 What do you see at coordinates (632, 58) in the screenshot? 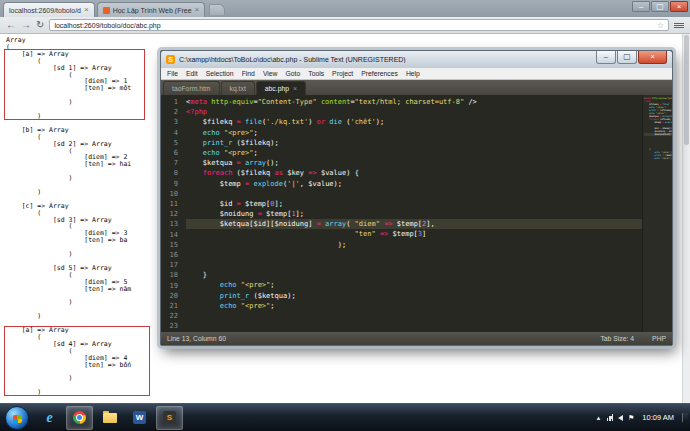
I see `sublime-window-controls: – ▢ ×` at bounding box center [632, 58].